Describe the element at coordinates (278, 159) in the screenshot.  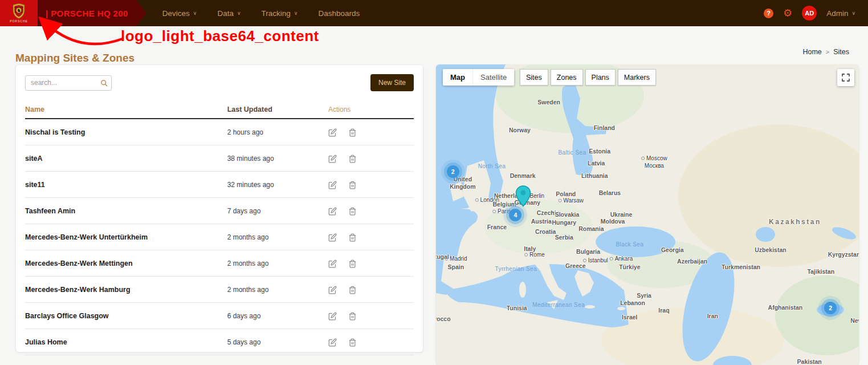
I see `site-last-updated: 38 minutes ago` at that location.